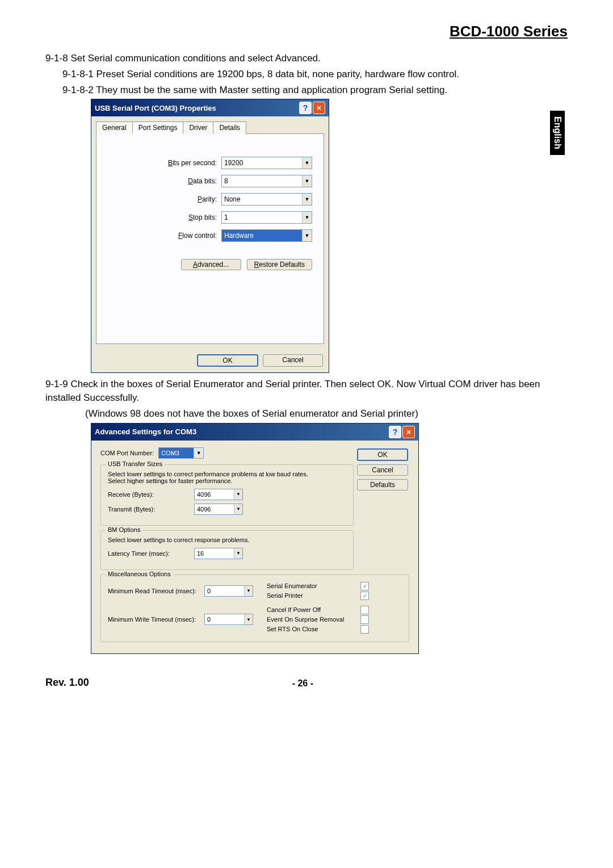 This screenshot has width=613, height=868. What do you see at coordinates (227, 550) in the screenshot?
I see `bm-options-group: BM Options Select lower settings to corr…` at bounding box center [227, 550].